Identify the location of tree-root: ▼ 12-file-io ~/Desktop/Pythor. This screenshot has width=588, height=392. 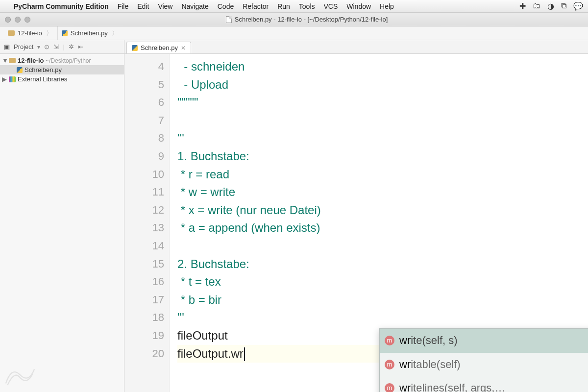
(62, 61).